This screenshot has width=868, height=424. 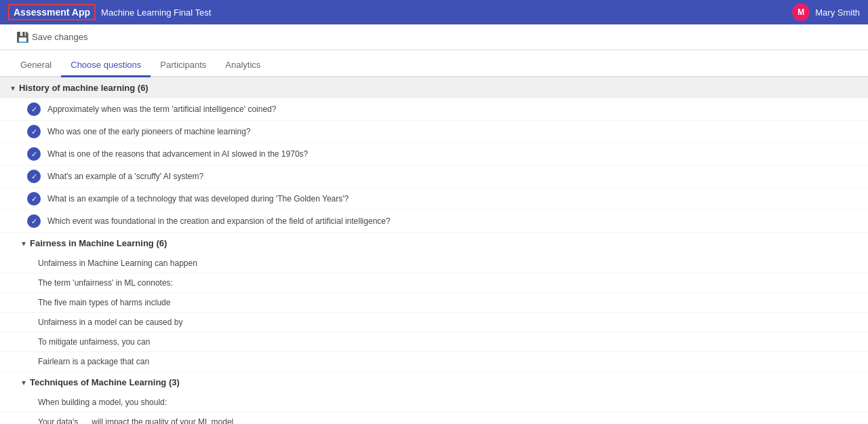 I want to click on question-row: Fairlearn is a package that can, so click(x=434, y=362).